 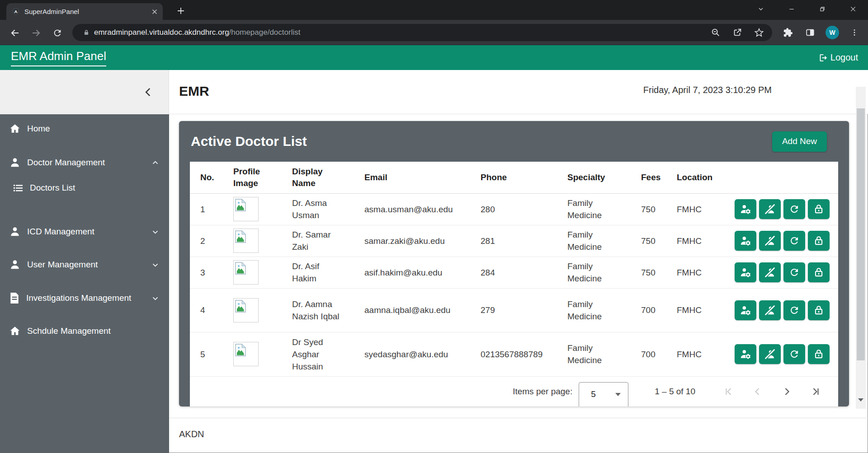 What do you see at coordinates (761, 9) in the screenshot?
I see `tab-search-icon` at bounding box center [761, 9].